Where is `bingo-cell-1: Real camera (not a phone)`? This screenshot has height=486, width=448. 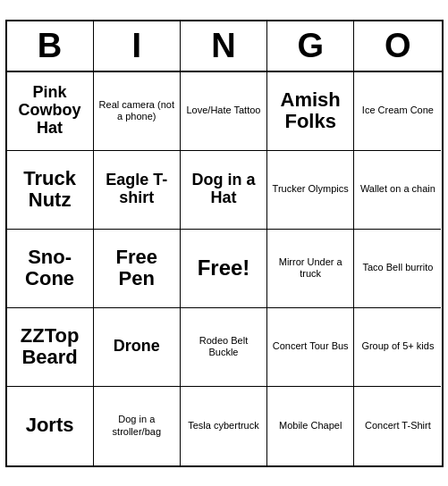 bingo-cell-1: Real camera (not a phone) is located at coordinates (138, 112).